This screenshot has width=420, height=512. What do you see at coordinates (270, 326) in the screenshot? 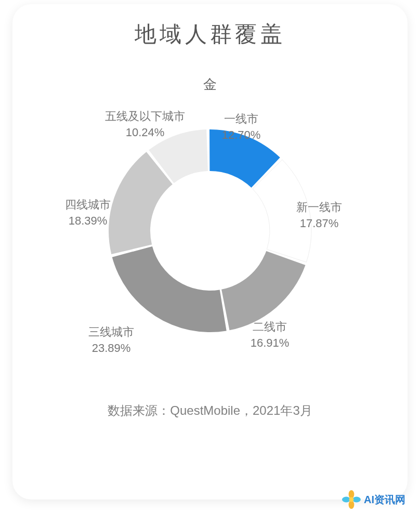
I see `label-tier2-name: 二线市` at bounding box center [270, 326].